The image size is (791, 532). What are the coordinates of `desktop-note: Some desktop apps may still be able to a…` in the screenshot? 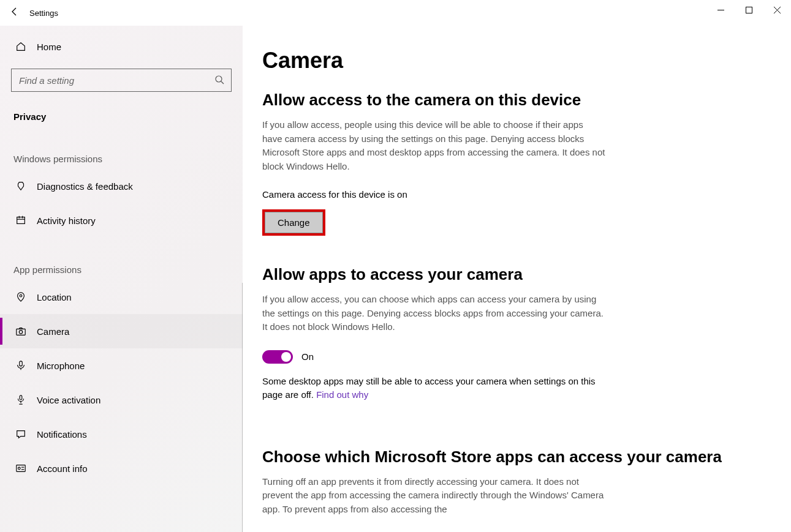 It's located at (434, 388).